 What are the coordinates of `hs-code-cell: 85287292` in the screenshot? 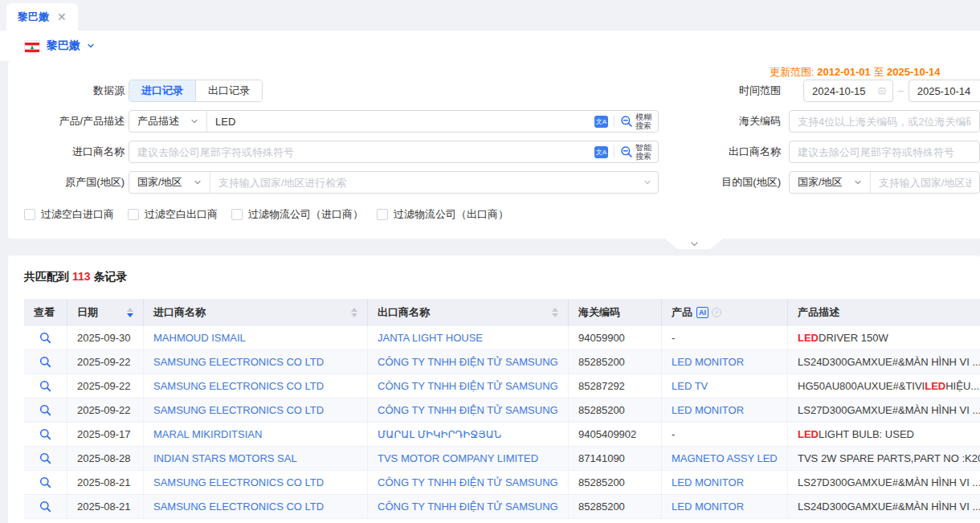 It's located at (615, 386).